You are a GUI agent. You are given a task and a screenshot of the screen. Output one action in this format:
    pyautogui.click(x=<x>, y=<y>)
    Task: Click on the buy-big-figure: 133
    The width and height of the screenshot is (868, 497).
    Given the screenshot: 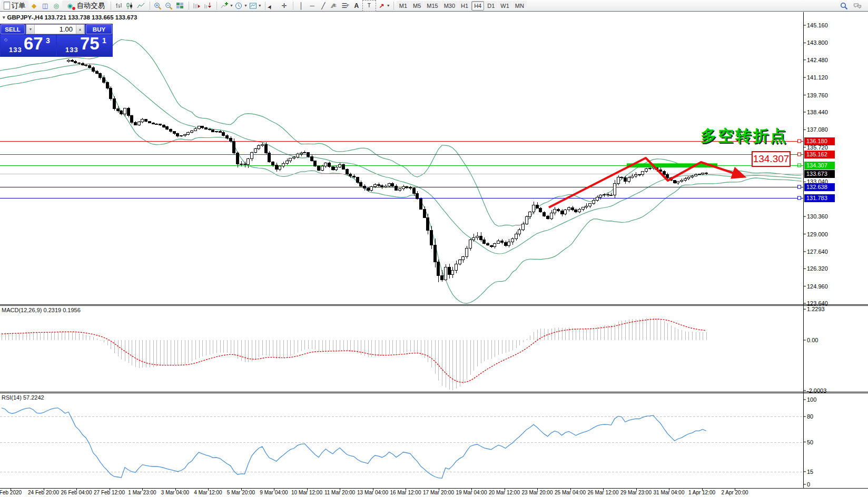 What is the action you would take?
    pyautogui.click(x=72, y=49)
    